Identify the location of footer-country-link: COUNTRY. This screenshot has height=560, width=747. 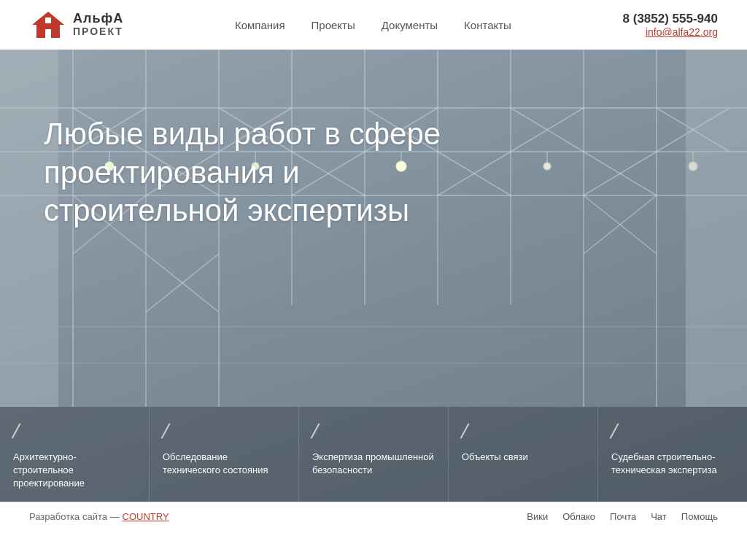
(146, 516).